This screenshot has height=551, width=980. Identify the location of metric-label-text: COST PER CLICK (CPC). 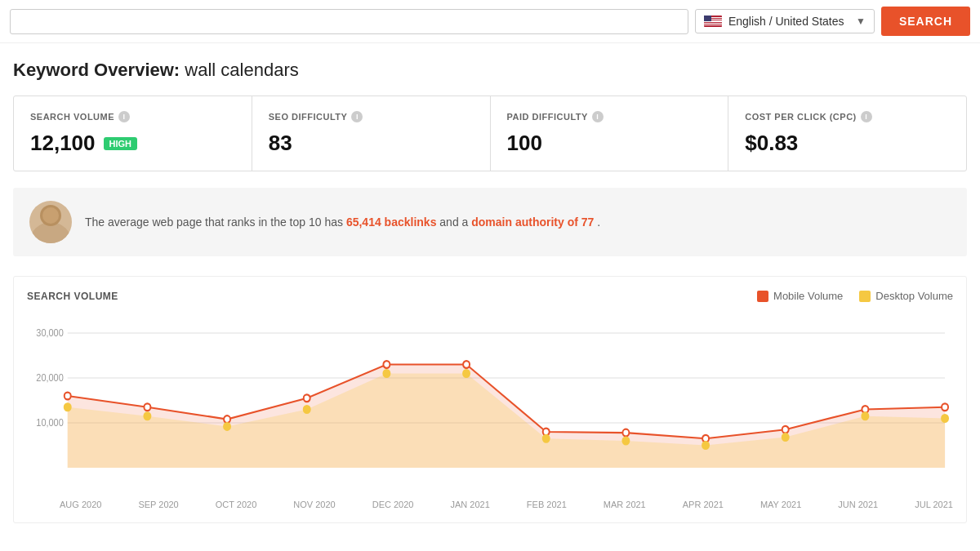
(800, 117).